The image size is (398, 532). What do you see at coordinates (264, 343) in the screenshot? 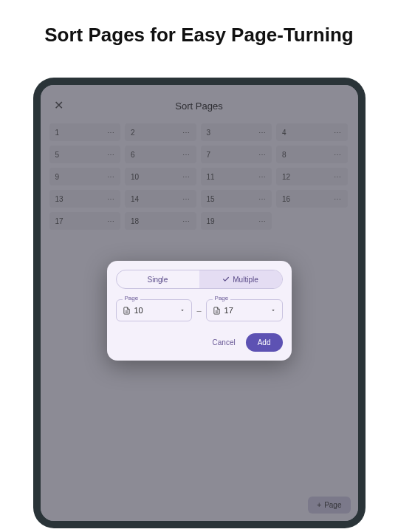
I see `add-button: Add` at bounding box center [264, 343].